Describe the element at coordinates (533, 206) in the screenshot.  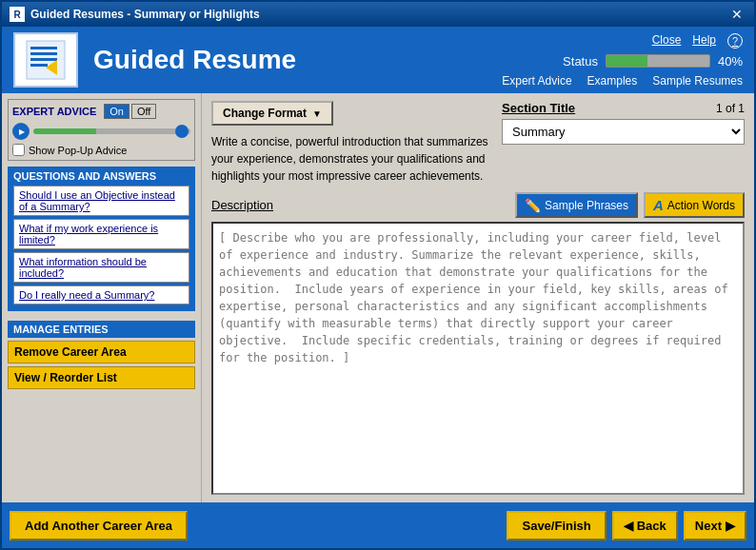
I see `pencil-icon: ✏️` at that location.